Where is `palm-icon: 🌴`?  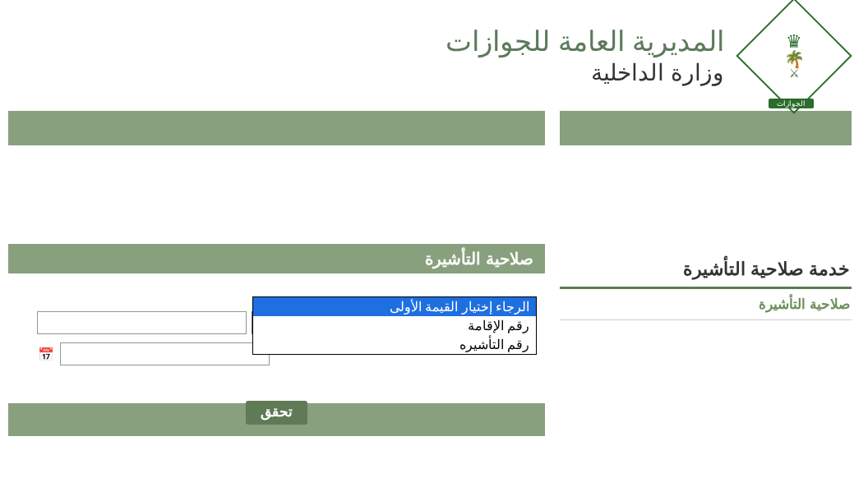
palm-icon: 🌴 is located at coordinates (794, 59).